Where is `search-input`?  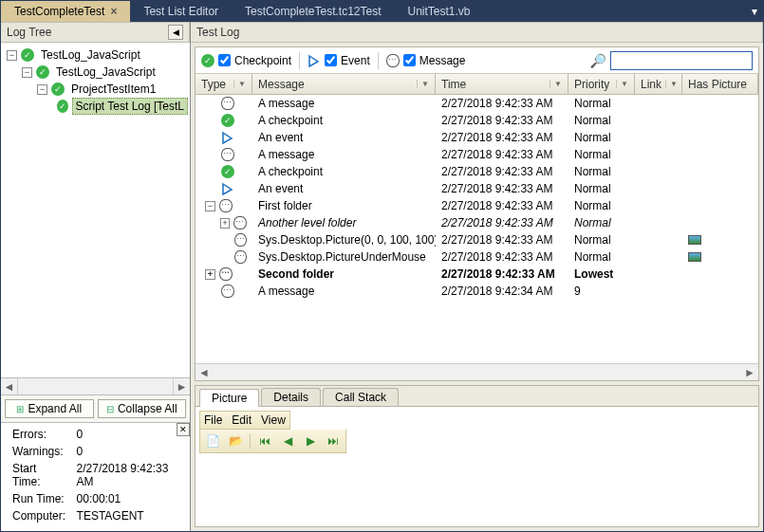 search-input is located at coordinates (681, 61).